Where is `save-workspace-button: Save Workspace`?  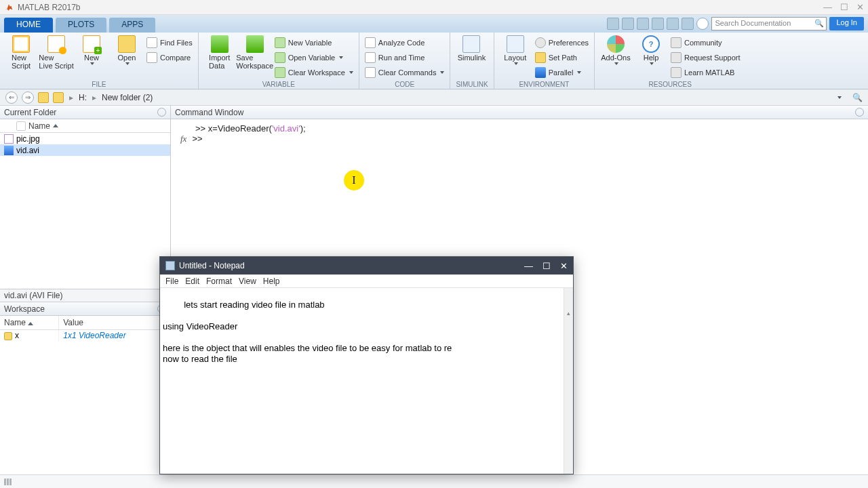 save-workspace-button: Save Workspace is located at coordinates (255, 53).